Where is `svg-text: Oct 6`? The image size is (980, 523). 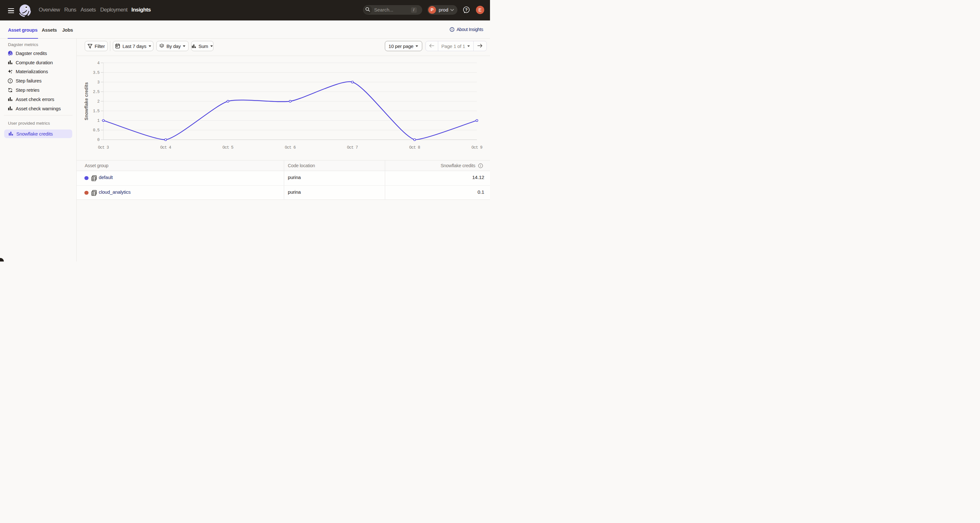
svg-text: Oct 6 is located at coordinates (290, 148).